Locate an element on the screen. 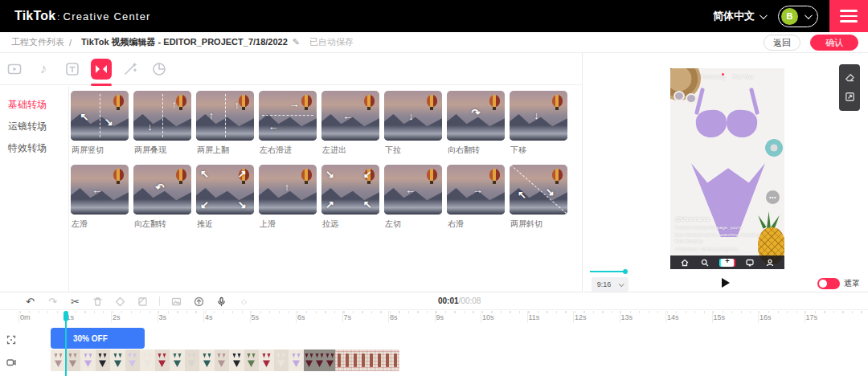 This screenshot has height=376, width=868. delete-icon is located at coordinates (98, 302).